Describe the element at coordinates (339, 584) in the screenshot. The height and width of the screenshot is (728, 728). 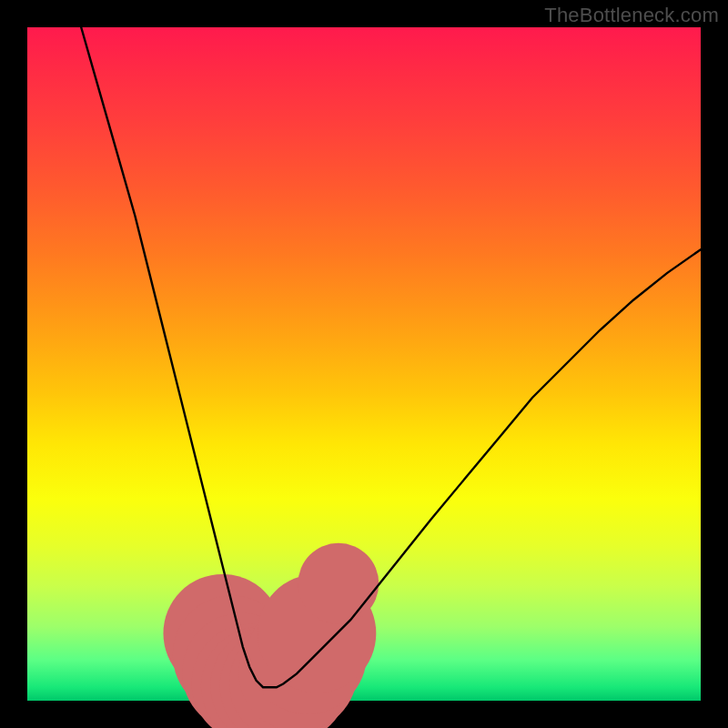
I see `trough-marker` at that location.